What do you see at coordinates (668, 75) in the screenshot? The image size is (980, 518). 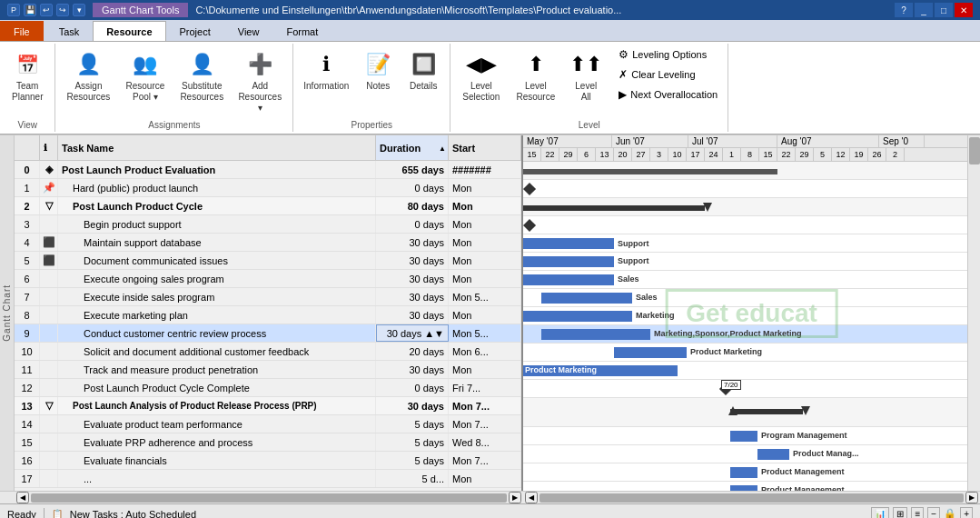 I see `clear-leveling-btn: ✗ Clear Leveling` at bounding box center [668, 75].